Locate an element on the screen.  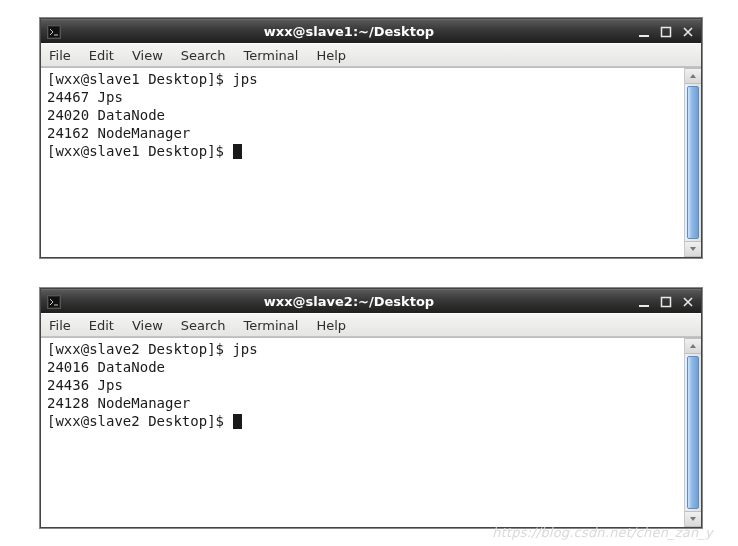
terminal-line: [wxx@slave1 Desktop]$ is located at coordinates (362, 151).